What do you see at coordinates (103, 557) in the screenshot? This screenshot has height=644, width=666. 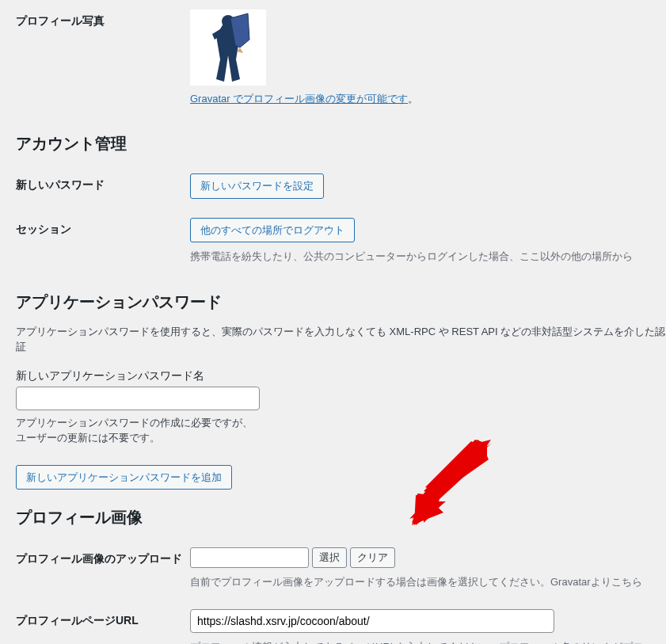 I see `profile-image-upload-label: プロフィール画像のアップロード` at bounding box center [103, 557].